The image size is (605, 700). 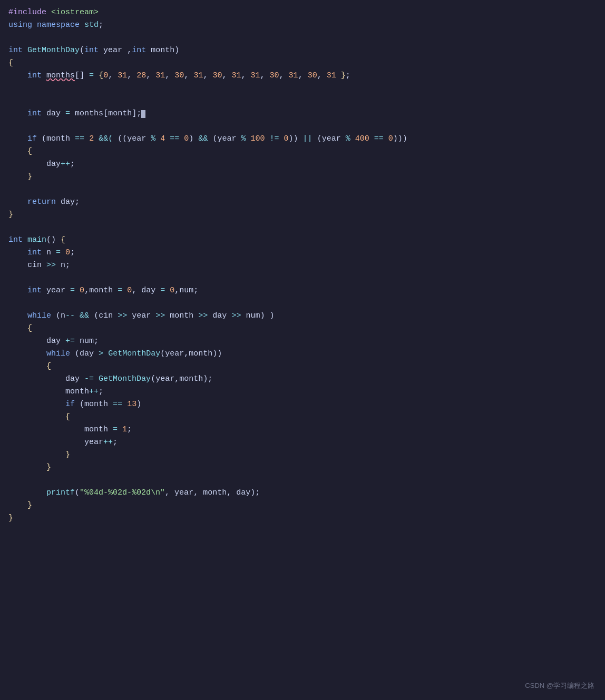 What do you see at coordinates (302, 506) in the screenshot?
I see `code-line-40: }` at bounding box center [302, 506].